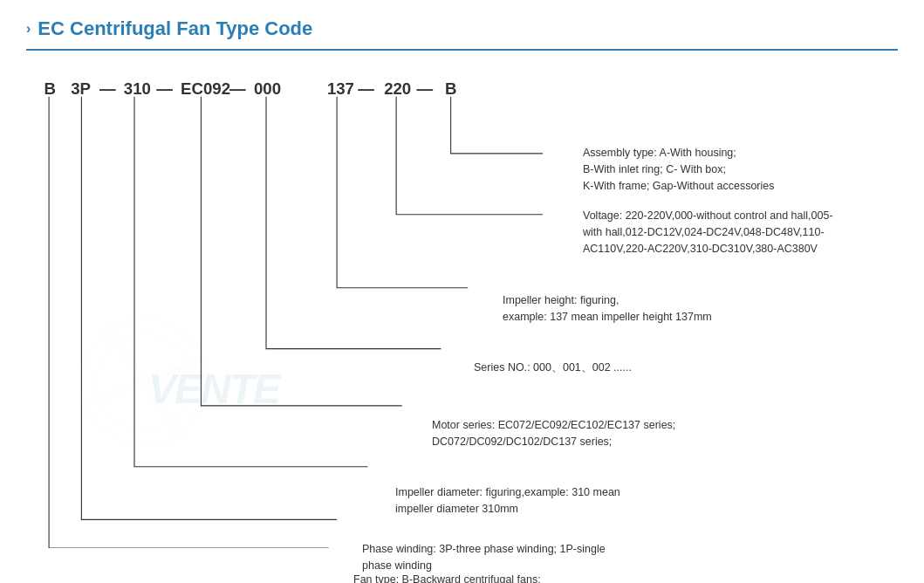 This screenshot has height=583, width=924. What do you see at coordinates (503, 367) in the screenshot?
I see `series-label: Series NO.:` at bounding box center [503, 367].